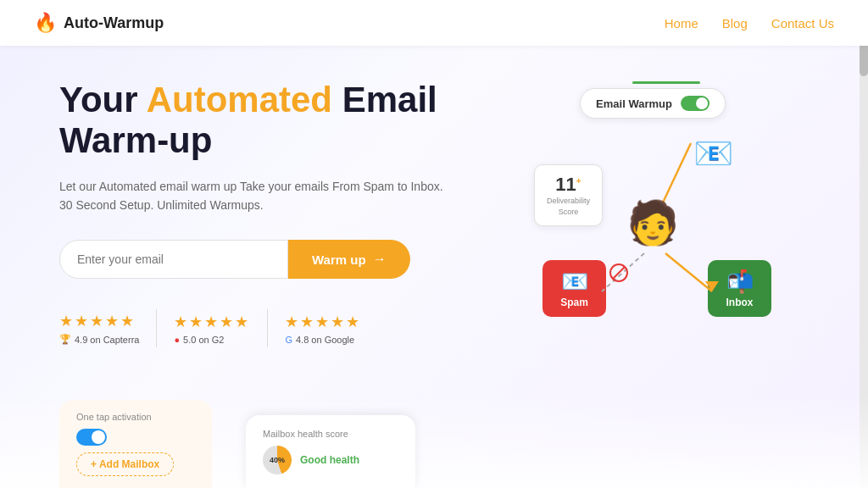  Describe the element at coordinates (280, 197) in the screenshot. I see `subtitle: Let our Automated email warm up Take you…` at that location.